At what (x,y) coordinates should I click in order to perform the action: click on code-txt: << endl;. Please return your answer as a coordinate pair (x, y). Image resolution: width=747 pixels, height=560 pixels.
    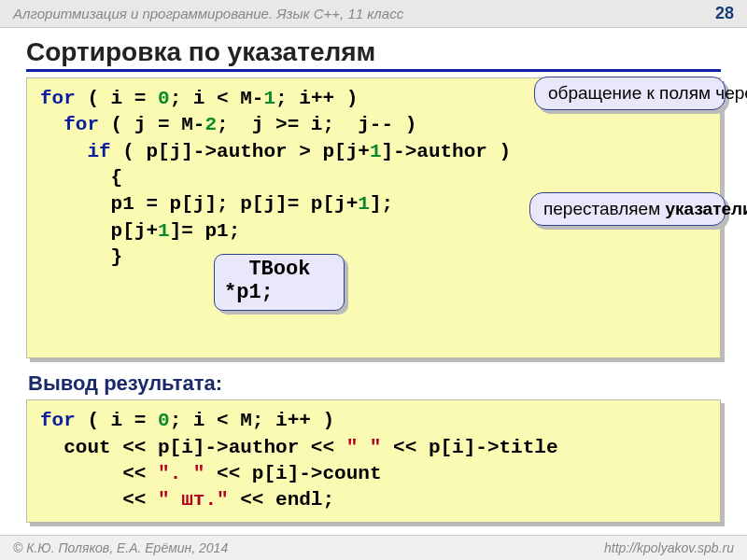
    Looking at the image, I should click on (282, 500).